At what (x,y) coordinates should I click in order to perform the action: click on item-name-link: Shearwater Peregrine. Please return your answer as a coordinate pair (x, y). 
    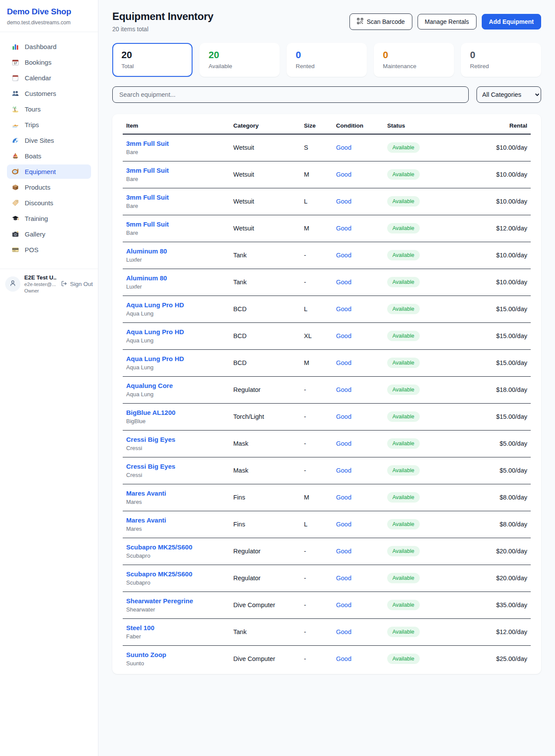
    Looking at the image, I should click on (176, 601).